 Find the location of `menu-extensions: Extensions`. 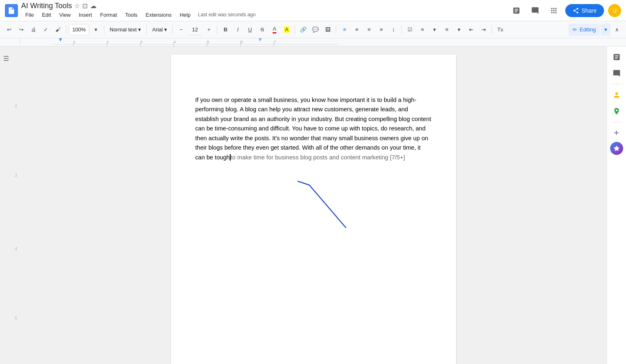

menu-extensions: Extensions is located at coordinates (159, 15).